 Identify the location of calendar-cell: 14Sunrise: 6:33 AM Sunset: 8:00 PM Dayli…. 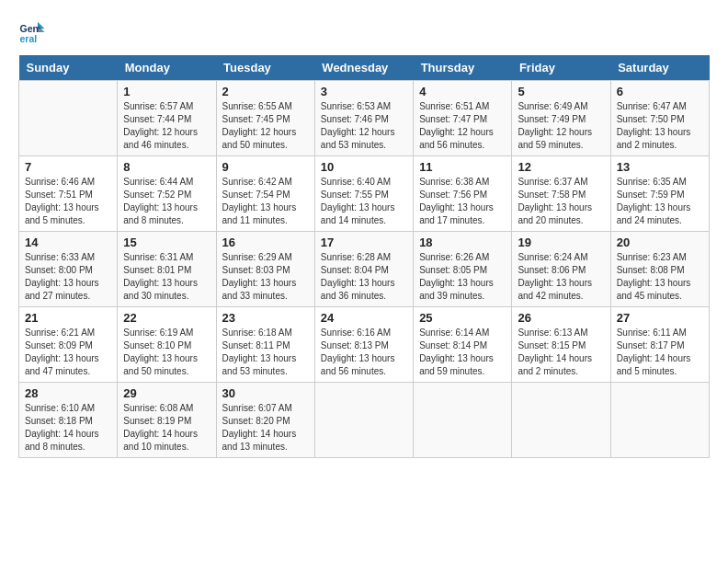
(68, 270).